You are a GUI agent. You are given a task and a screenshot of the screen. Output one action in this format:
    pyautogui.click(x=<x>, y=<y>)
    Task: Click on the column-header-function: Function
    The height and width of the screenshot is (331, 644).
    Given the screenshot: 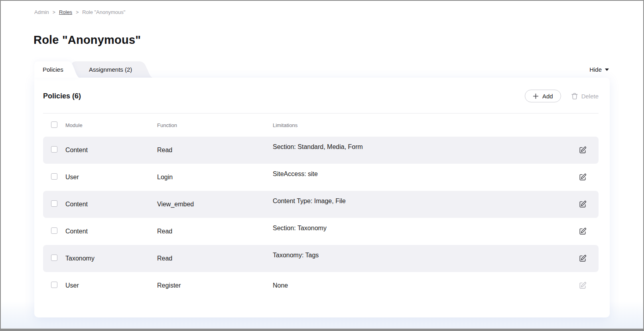 What is the action you would take?
    pyautogui.click(x=215, y=125)
    